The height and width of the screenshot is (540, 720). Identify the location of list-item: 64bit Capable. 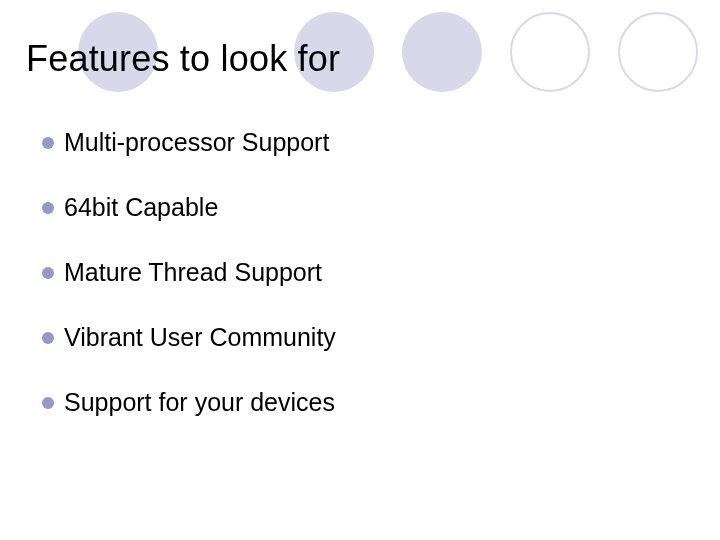
(189, 208).